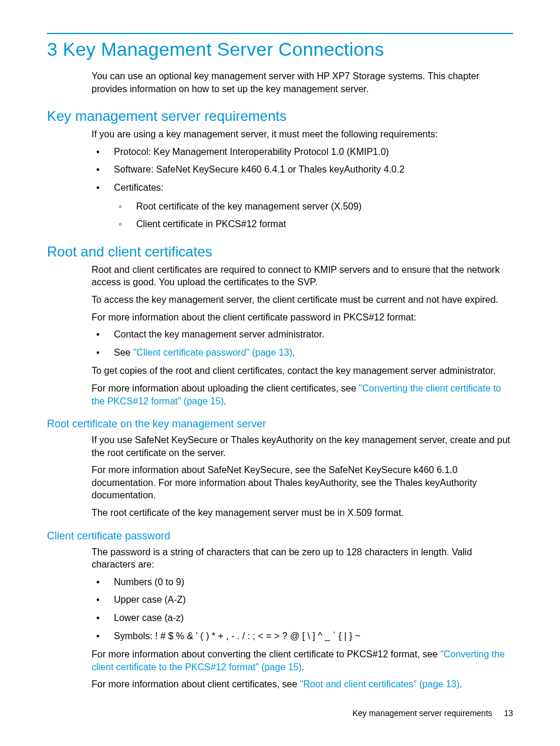 The width and height of the screenshot is (560, 746). What do you see at coordinates (280, 33) in the screenshot?
I see `heading-rule` at bounding box center [280, 33].